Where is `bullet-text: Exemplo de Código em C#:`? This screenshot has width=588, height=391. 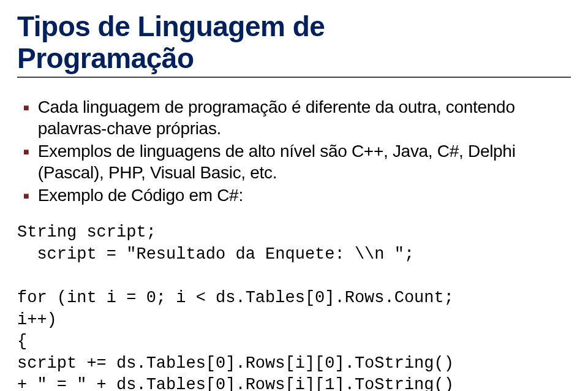 bullet-text: Exemplo de Código em C#: is located at coordinates (141, 195).